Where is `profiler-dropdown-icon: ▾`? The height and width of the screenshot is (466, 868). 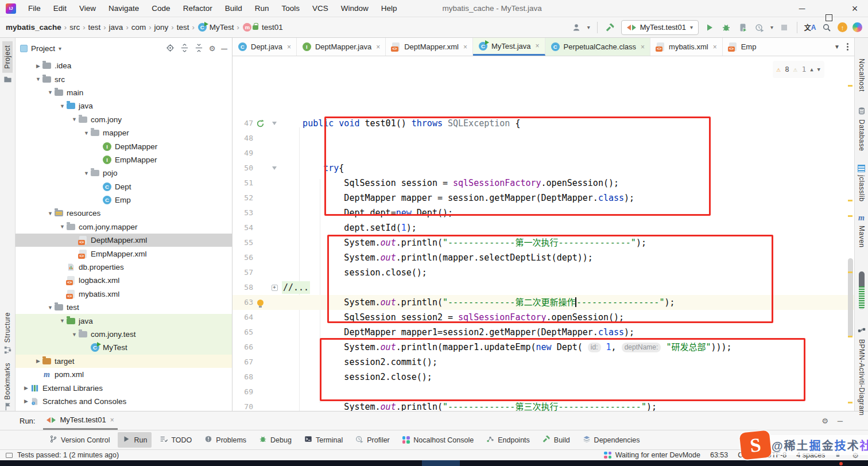 profiler-dropdown-icon: ▾ is located at coordinates (772, 28).